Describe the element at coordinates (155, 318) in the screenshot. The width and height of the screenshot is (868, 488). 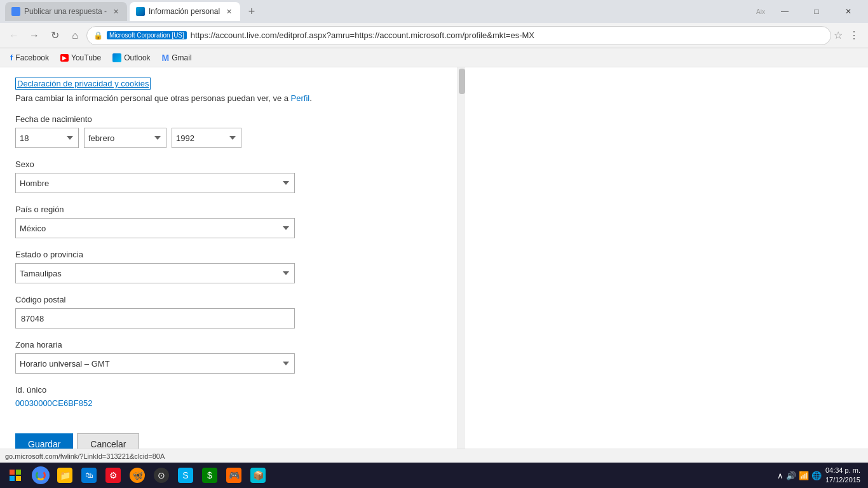
I see `postal-input` at that location.